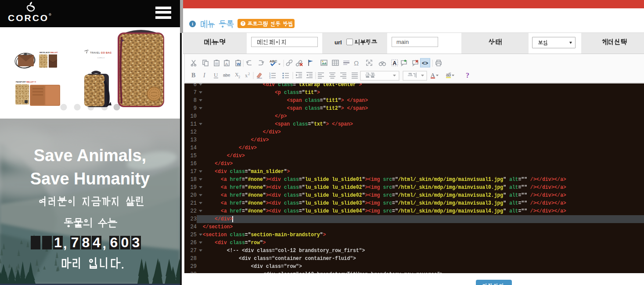  I want to click on svg-text: x, so click(246, 76).